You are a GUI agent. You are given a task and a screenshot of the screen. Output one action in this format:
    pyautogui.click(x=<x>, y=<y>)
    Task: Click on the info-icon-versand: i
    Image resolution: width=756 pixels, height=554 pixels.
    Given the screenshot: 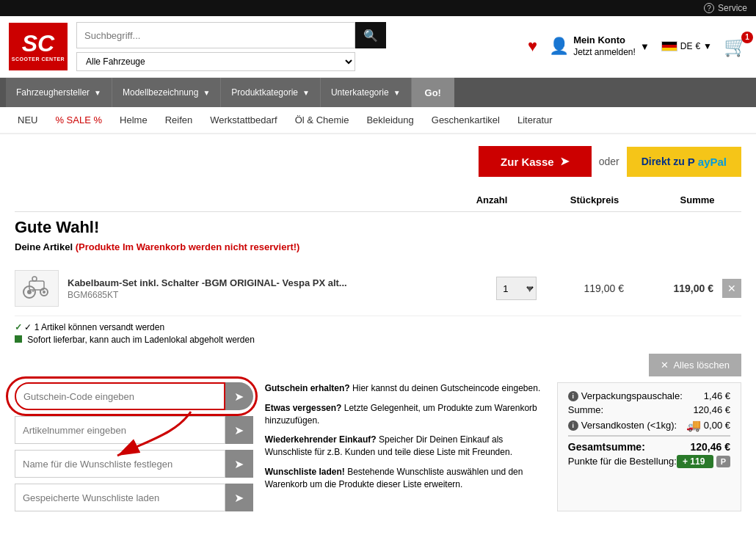 What is the action you would take?
    pyautogui.click(x=573, y=426)
    